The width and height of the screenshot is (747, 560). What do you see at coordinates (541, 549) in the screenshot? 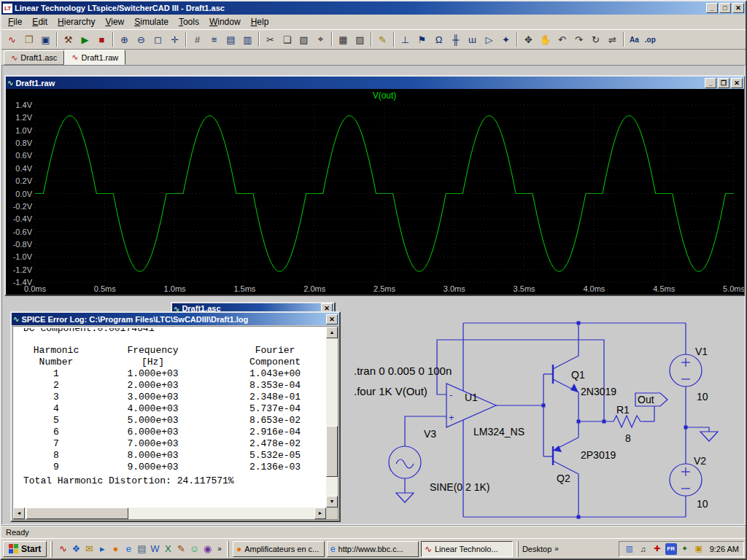
I see `desktop-toolbar: Desktop »` at bounding box center [541, 549].